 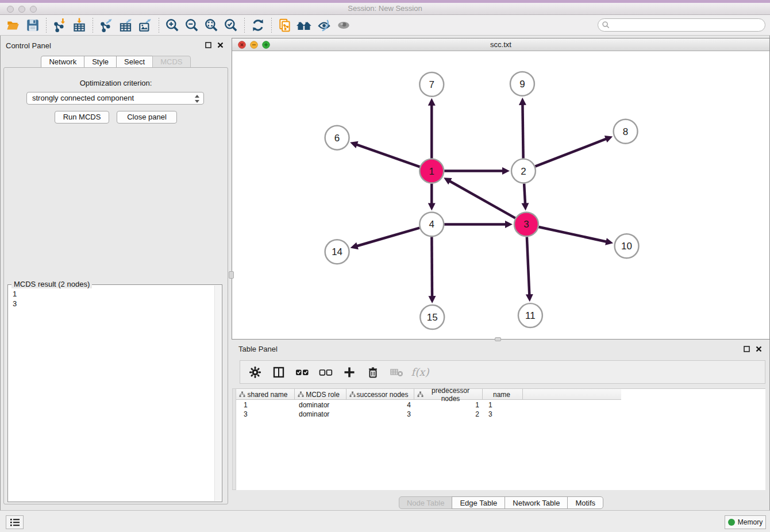 I want to click on export-table-icon, so click(x=126, y=25).